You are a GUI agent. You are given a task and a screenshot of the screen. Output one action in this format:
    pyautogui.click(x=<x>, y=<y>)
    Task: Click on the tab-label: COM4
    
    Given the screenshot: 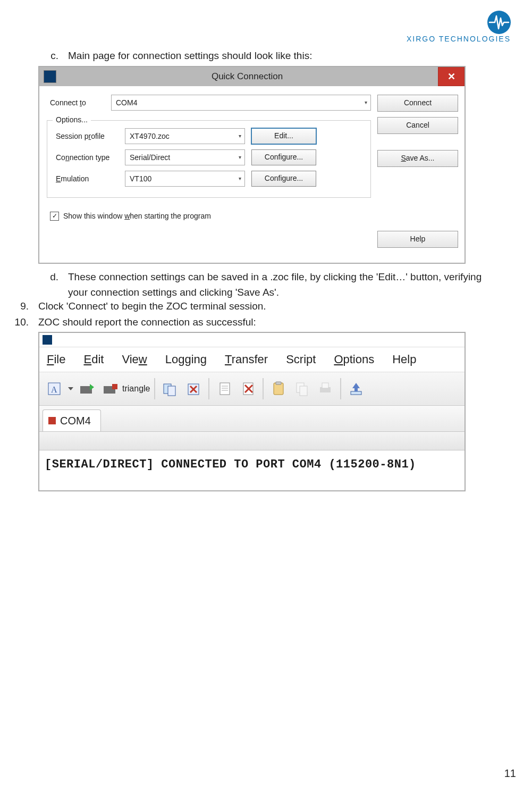 What is the action you would take?
    pyautogui.click(x=75, y=421)
    